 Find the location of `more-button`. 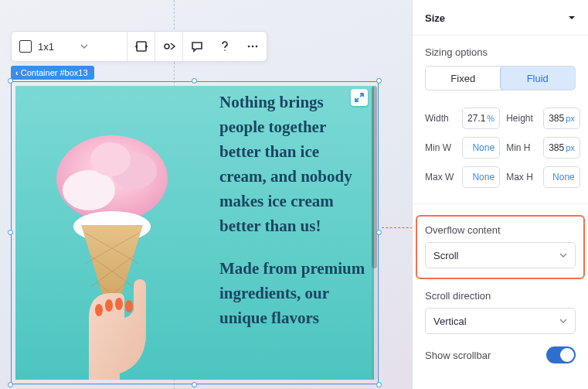

more-button is located at coordinates (253, 46).